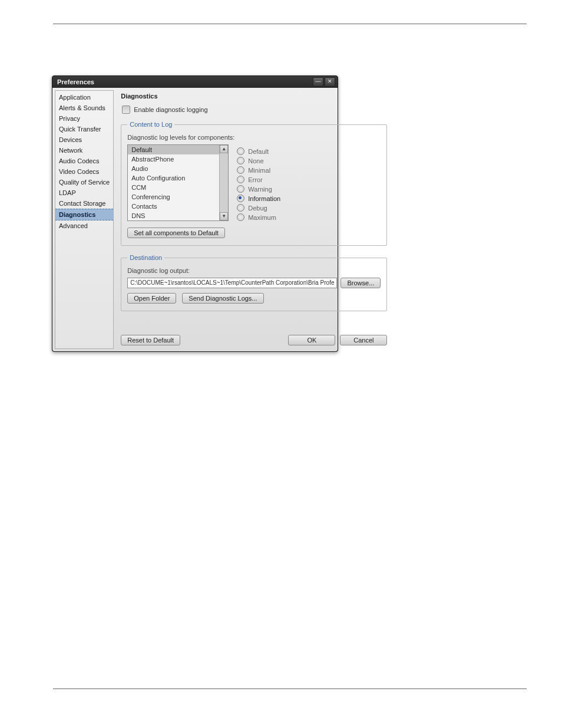 The width and height of the screenshot is (562, 728). I want to click on log-level-label: Warning, so click(260, 189).